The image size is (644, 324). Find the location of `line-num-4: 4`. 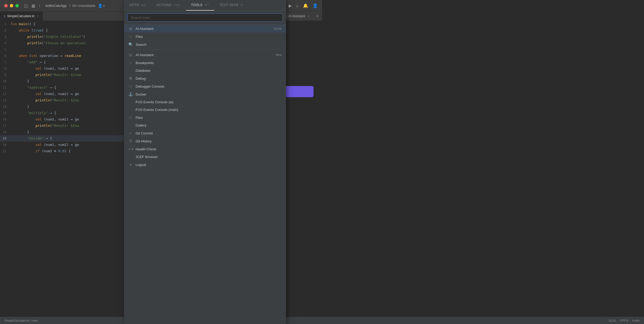

line-num-4: 4 is located at coordinates (5, 43).